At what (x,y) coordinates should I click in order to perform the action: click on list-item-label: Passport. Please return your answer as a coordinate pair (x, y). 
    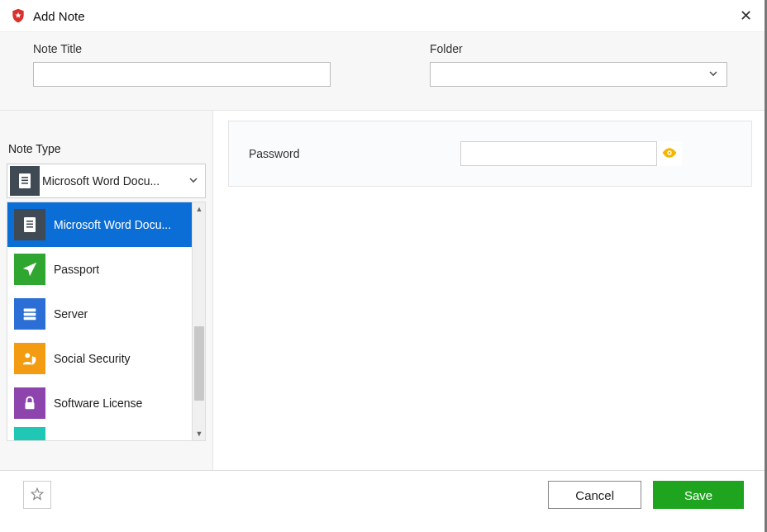
    Looking at the image, I should click on (76, 269).